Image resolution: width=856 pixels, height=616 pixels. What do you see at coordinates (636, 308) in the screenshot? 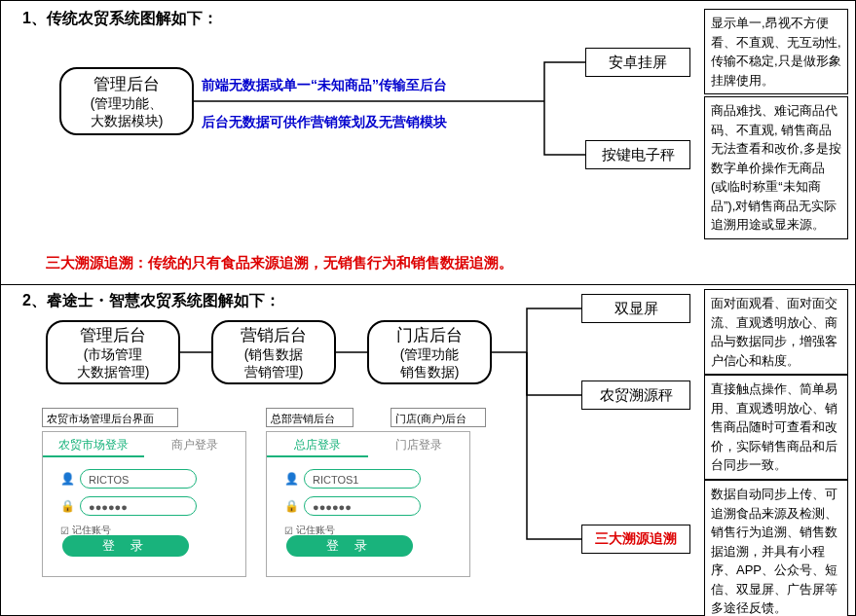
I see `box-dual-display: 双显屏` at bounding box center [636, 308].